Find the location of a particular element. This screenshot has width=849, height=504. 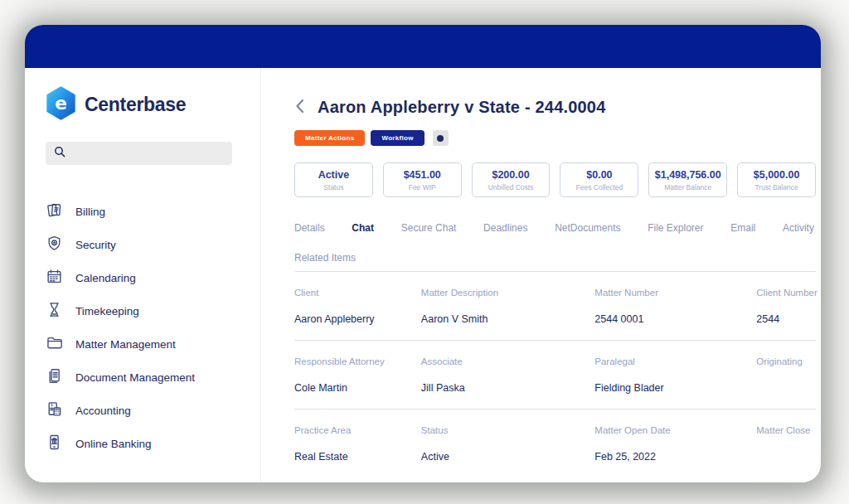

stat-value: $0.00 is located at coordinates (599, 175).